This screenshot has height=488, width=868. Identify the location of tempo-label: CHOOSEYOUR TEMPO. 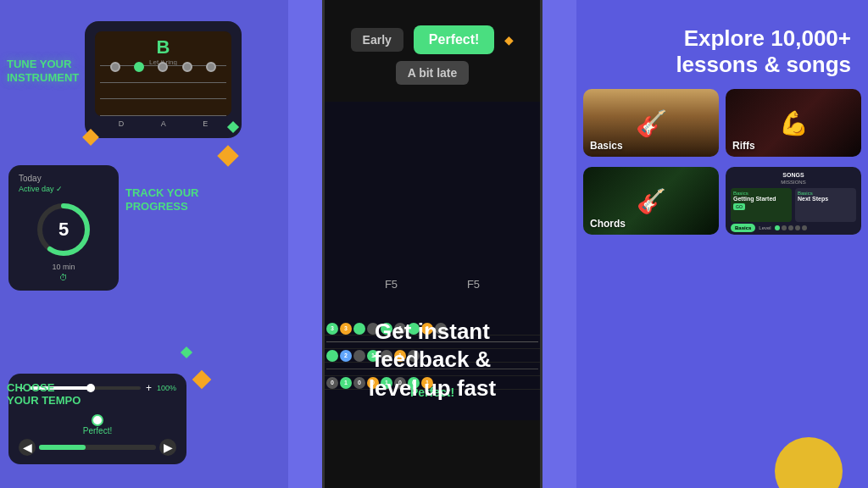
(44, 395).